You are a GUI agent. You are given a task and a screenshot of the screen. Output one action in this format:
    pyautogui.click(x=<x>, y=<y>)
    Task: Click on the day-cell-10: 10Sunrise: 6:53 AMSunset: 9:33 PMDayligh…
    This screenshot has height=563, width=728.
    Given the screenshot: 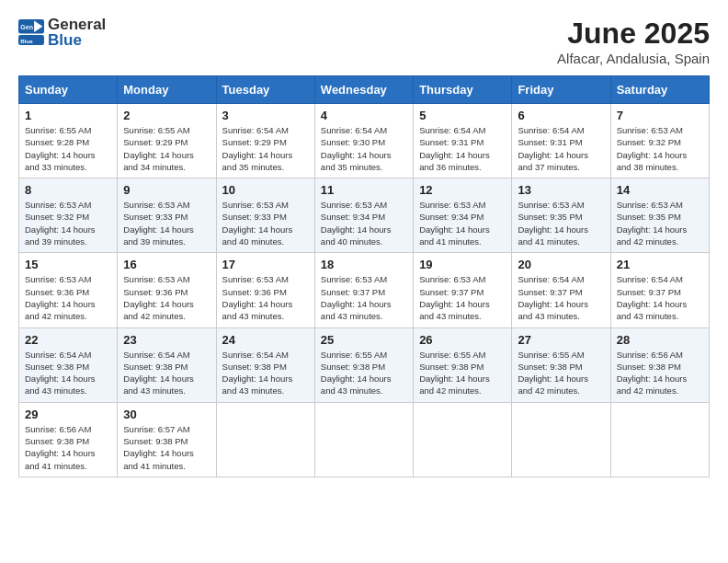 What is the action you would take?
    pyautogui.click(x=265, y=215)
    